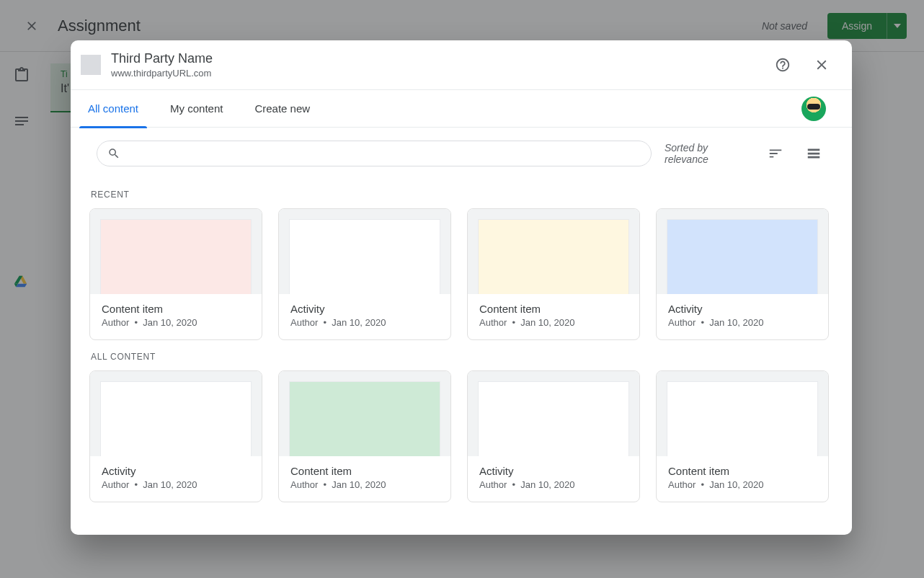 This screenshot has height=578, width=924. What do you see at coordinates (822, 65) in the screenshot?
I see `close-modal-button` at bounding box center [822, 65].